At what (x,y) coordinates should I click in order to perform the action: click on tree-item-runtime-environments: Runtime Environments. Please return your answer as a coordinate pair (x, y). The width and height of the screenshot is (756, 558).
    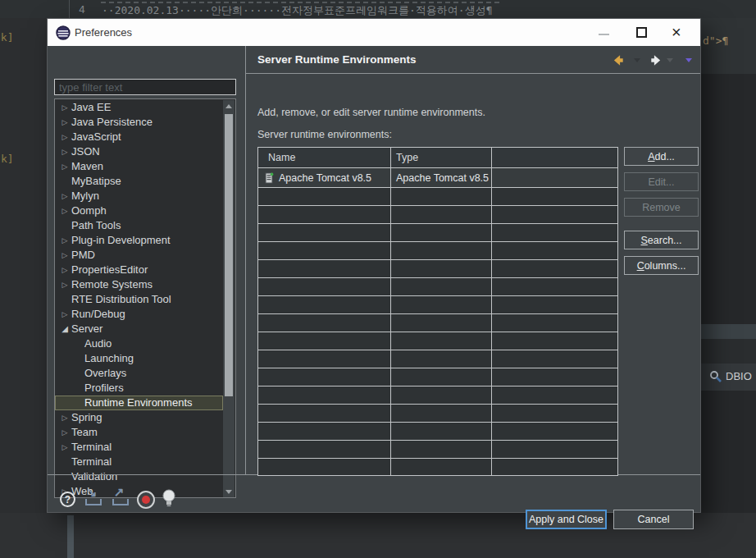
    Looking at the image, I should click on (139, 403).